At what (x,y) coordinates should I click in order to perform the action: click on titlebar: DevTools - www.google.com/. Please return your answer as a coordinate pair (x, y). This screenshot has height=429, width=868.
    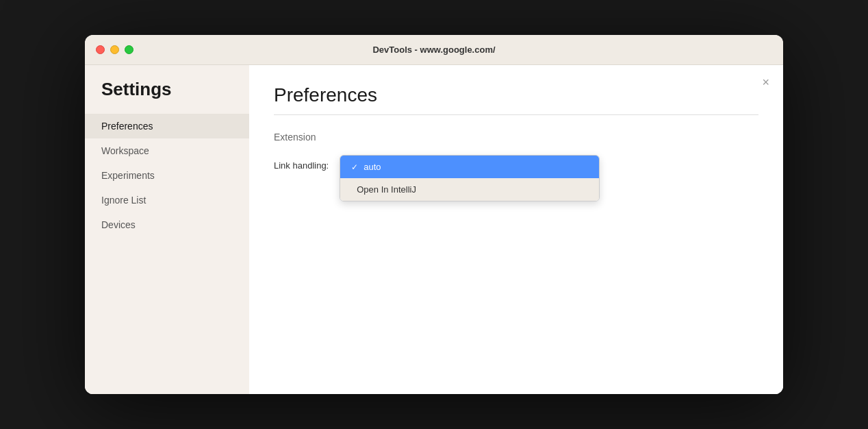
    Looking at the image, I should click on (434, 50).